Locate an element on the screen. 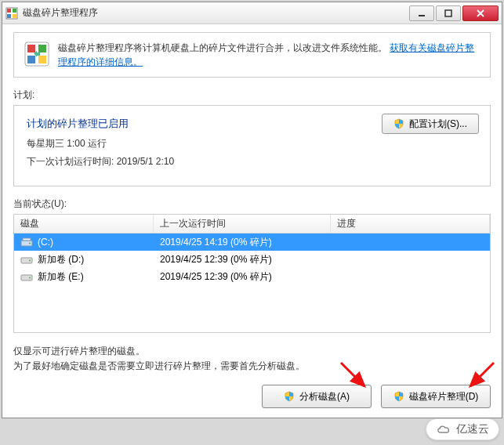 The image size is (504, 445). defragment-disk-button: 磁盘碎片整理(D) is located at coordinates (436, 396).